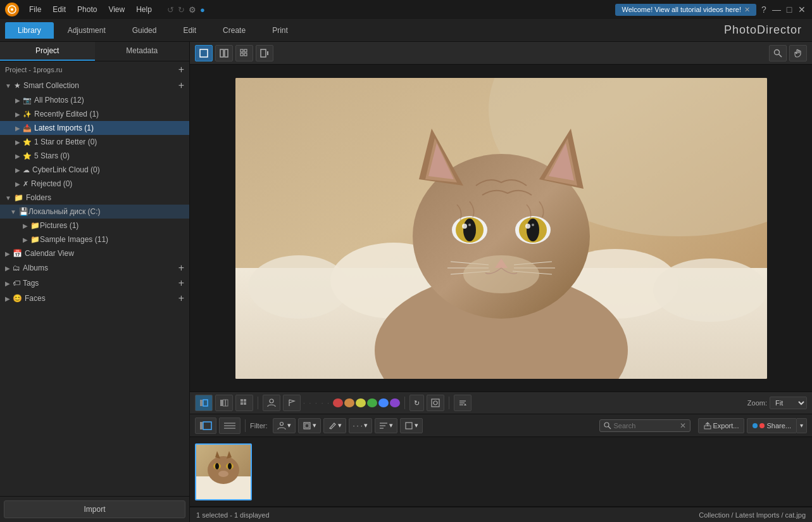  Describe the element at coordinates (35, 298) in the screenshot. I see `faces-label: Faces` at that location.